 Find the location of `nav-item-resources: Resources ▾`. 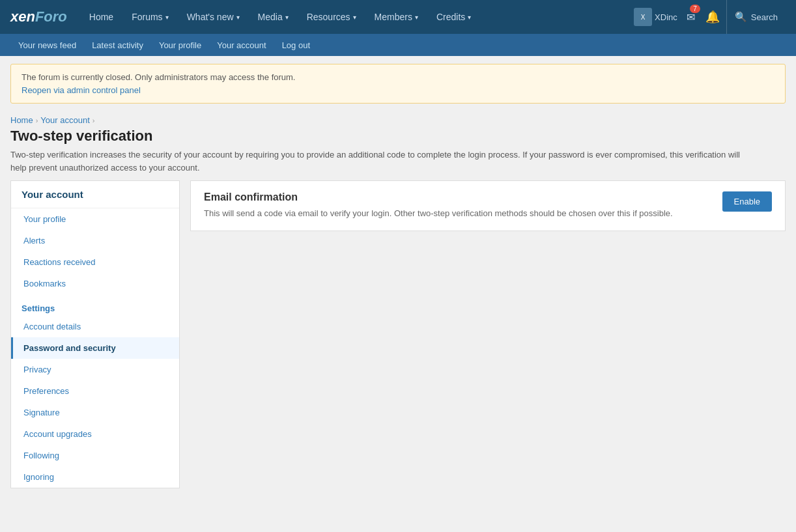

nav-item-resources: Resources ▾ is located at coordinates (332, 17).